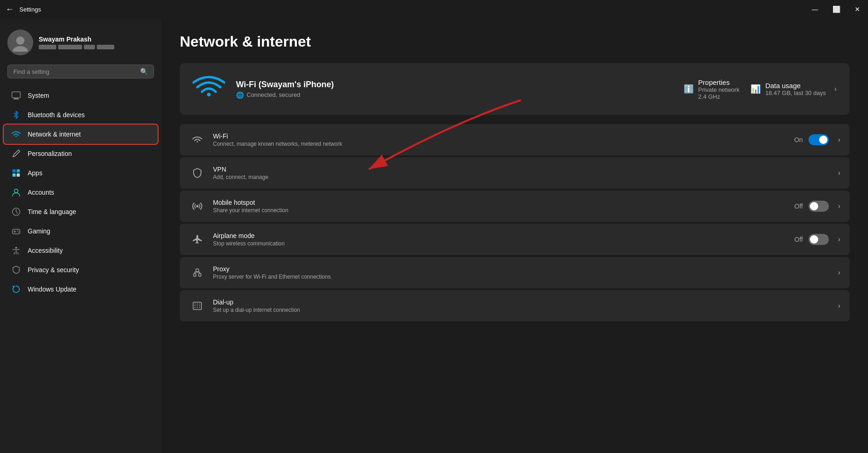  What do you see at coordinates (81, 95) in the screenshot?
I see `sidebar-item-system: System` at bounding box center [81, 95].